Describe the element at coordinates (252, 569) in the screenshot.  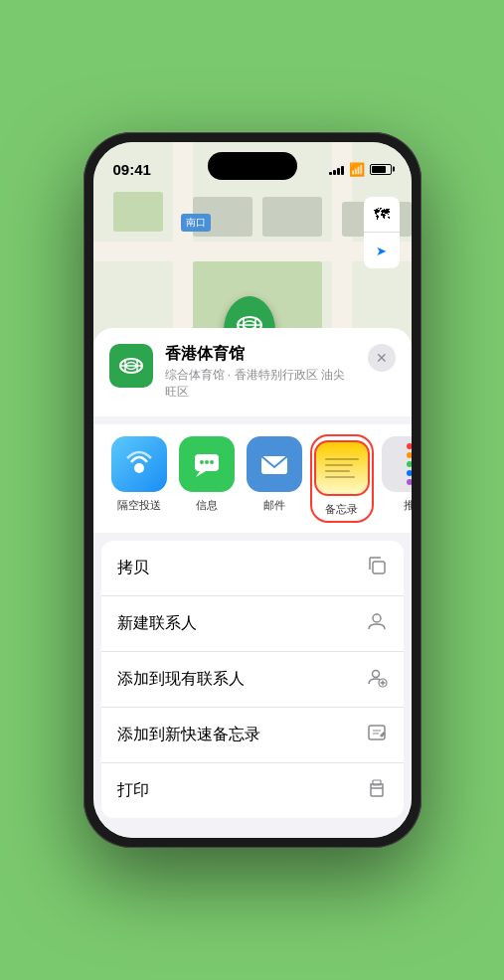
I see `action-copy: 拷贝` at that location.